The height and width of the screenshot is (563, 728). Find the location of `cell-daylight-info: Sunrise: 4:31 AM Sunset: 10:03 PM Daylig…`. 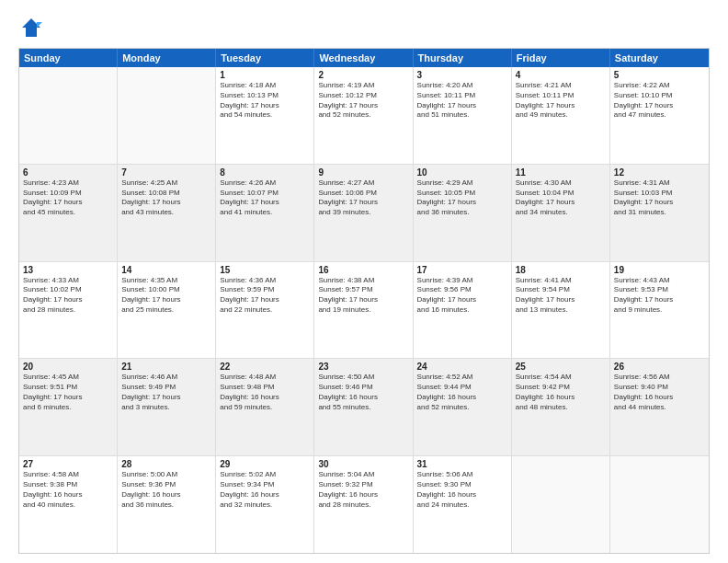

cell-daylight-info: Sunrise: 4:31 AM Sunset: 10:03 PM Daylig… is located at coordinates (660, 199).